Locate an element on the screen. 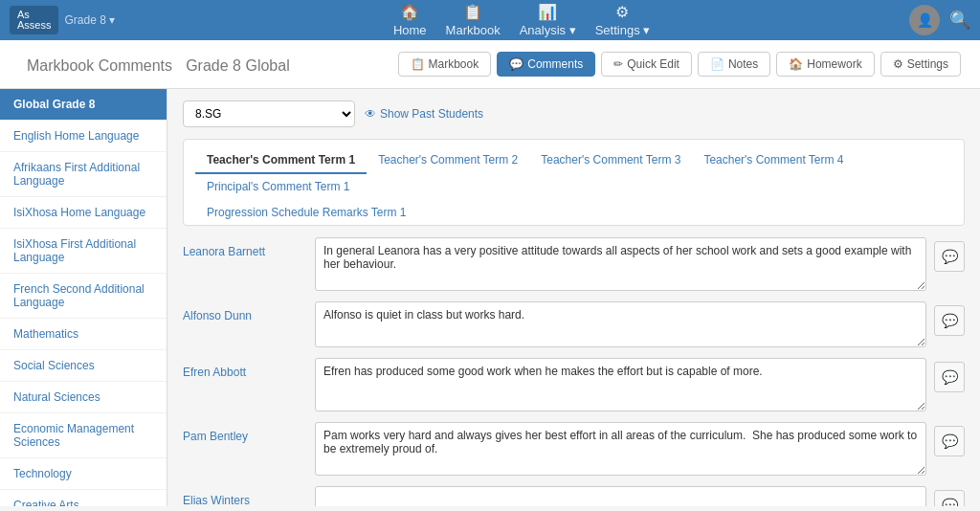 Image resolution: width=980 pixels, height=511 pixels. sidebar-item-isixhosa-home-language: IsiXhosa Home Language is located at coordinates (83, 212).